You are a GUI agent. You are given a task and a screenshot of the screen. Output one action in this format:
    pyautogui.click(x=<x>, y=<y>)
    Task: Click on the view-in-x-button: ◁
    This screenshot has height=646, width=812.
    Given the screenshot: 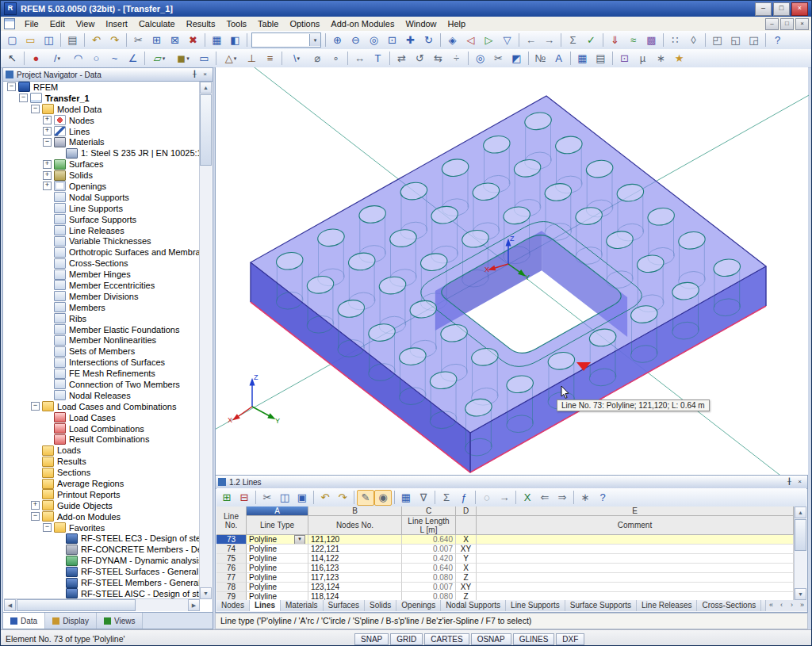 What is the action you would take?
    pyautogui.click(x=471, y=40)
    